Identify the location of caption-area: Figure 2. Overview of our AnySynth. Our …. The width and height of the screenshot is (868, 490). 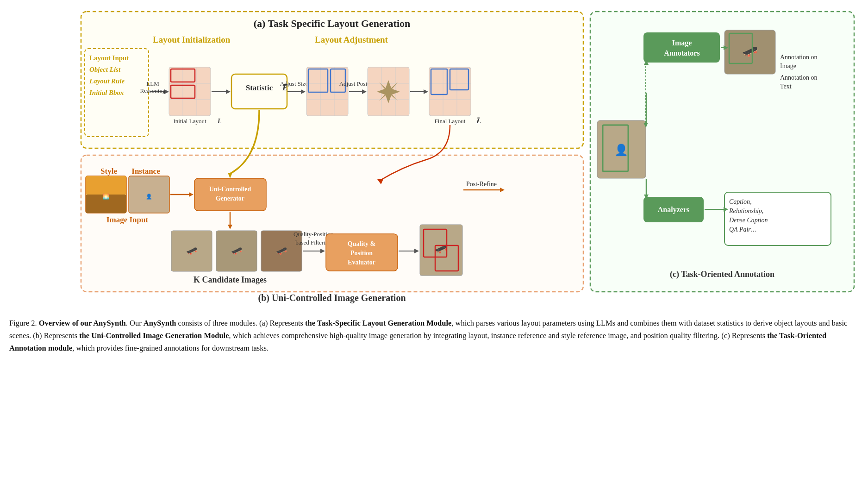
(434, 336).